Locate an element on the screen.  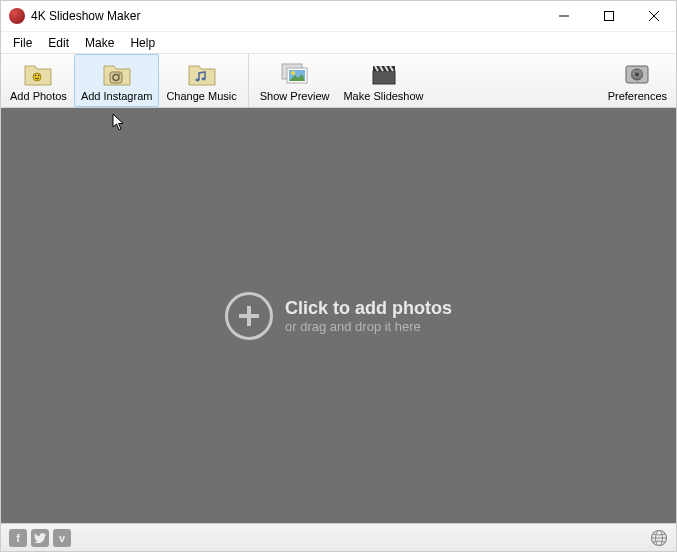
drop-zone: Click to add photos or drag and drop it … is located at coordinates (338, 316).